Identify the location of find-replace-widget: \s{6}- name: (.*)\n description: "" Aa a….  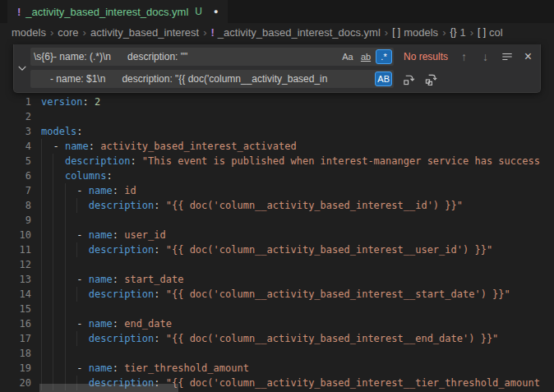
(277, 69).